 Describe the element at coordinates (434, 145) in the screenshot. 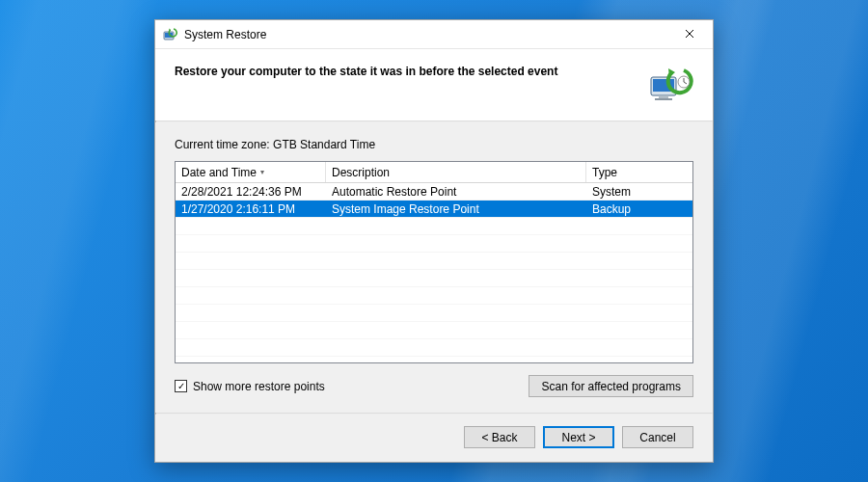

I see `timezone-label: Current time zone: GTB Standard Time` at that location.